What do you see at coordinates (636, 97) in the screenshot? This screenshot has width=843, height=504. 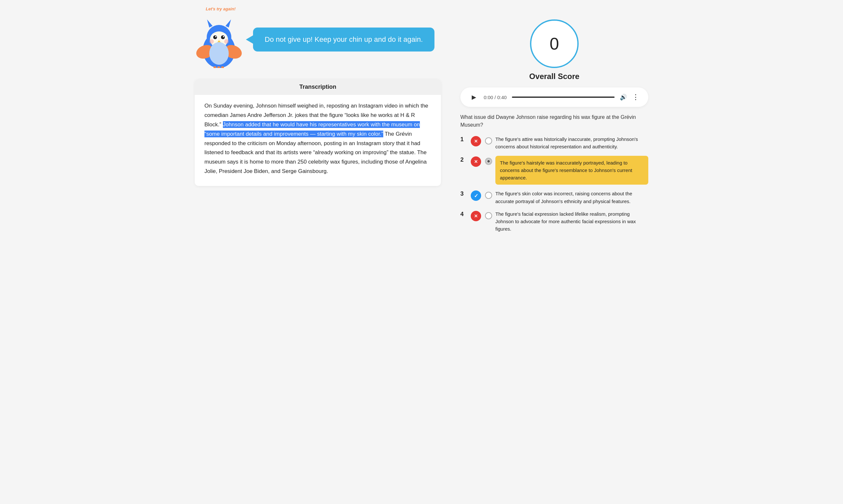 I see `more-options-button: ⋮` at bounding box center [636, 97].